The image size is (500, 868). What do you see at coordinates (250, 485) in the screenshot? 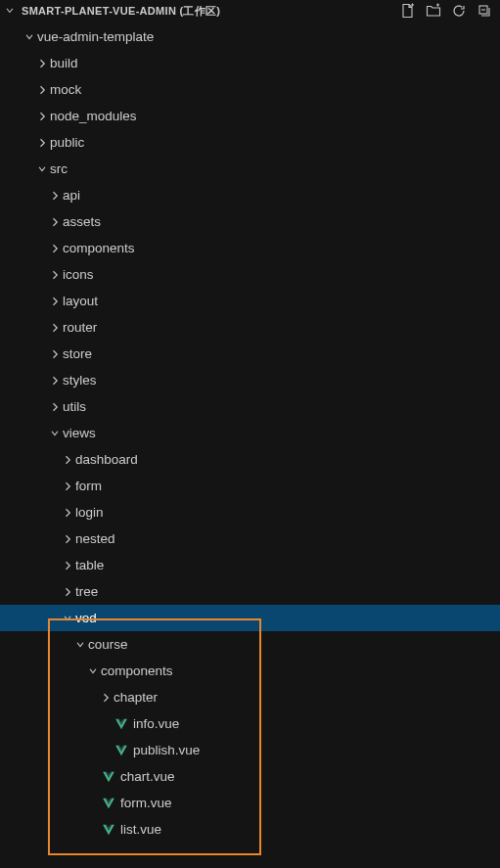
I see `tree-row: form` at bounding box center [250, 485].